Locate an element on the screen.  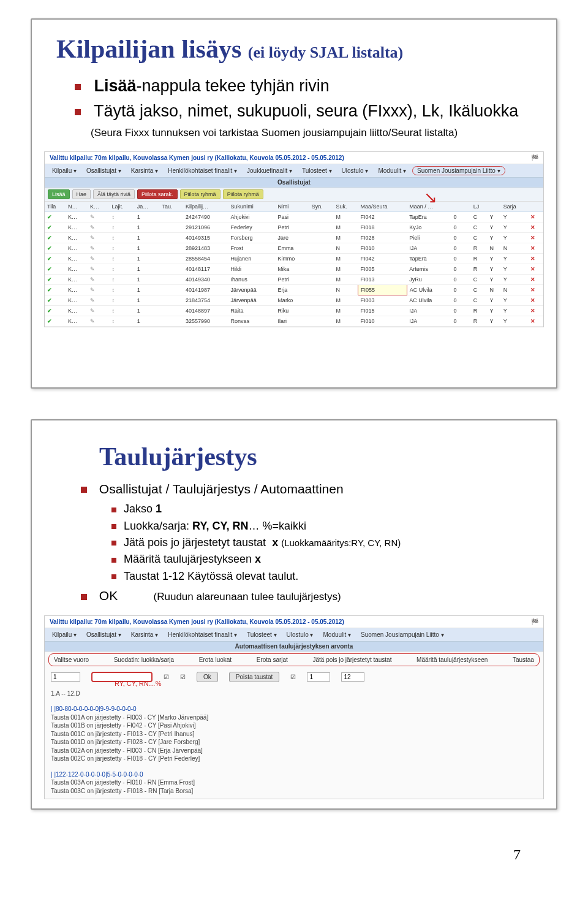
ok-note: (Ruudun alareunaan tulee taulujärjestys) is located at coordinates (247, 597).